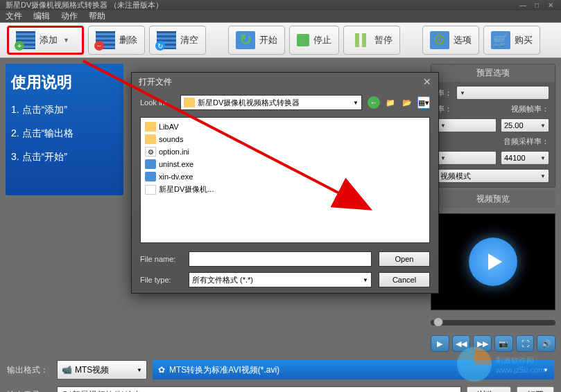 The image size is (561, 392). I want to click on instruction-step-1: 1. 点击“添加”, so click(64, 110).